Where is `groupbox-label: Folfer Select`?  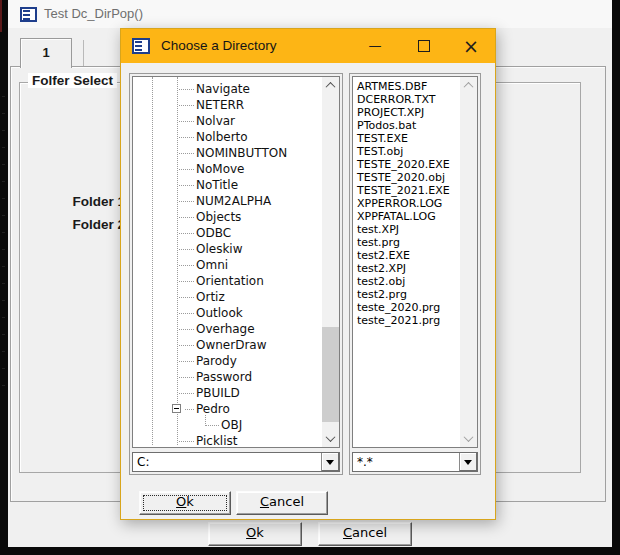
groupbox-label: Folfer Select is located at coordinates (72, 80).